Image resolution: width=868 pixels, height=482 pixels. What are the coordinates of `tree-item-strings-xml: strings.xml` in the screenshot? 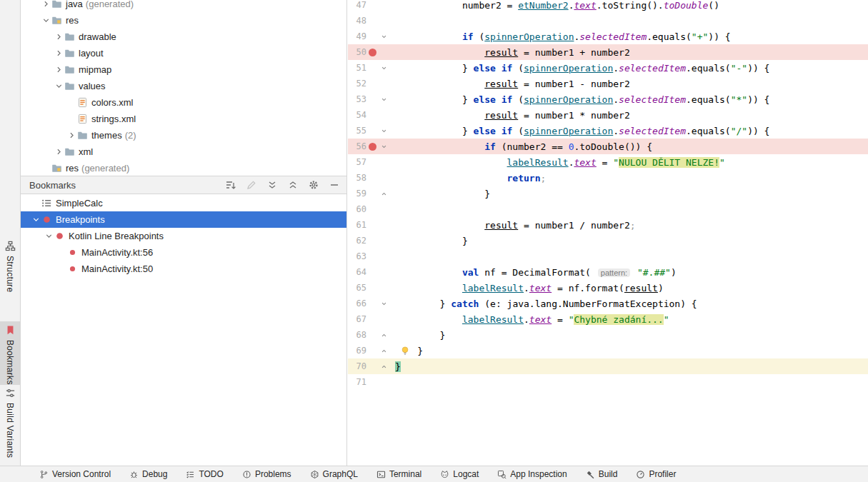 It's located at (184, 119).